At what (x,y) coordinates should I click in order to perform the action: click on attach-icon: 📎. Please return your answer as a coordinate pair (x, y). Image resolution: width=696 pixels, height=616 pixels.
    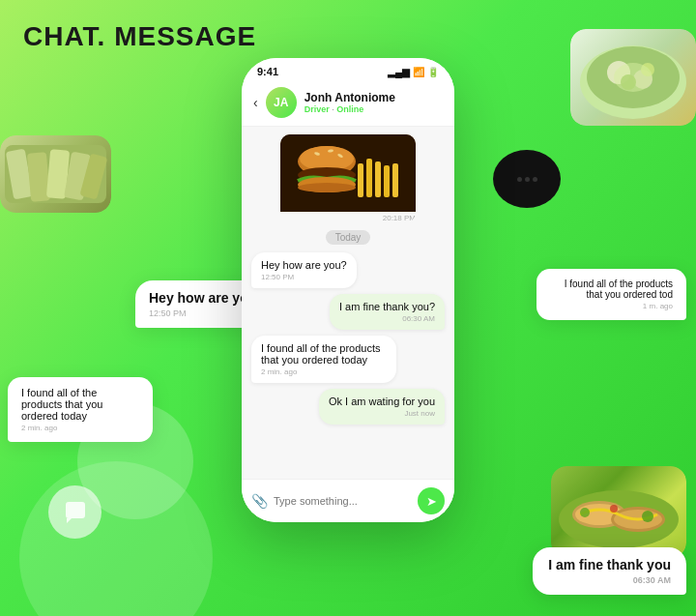
    Looking at the image, I should click on (259, 501).